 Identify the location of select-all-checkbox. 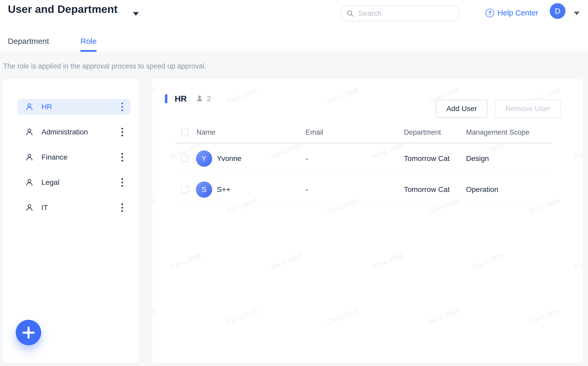
(185, 133).